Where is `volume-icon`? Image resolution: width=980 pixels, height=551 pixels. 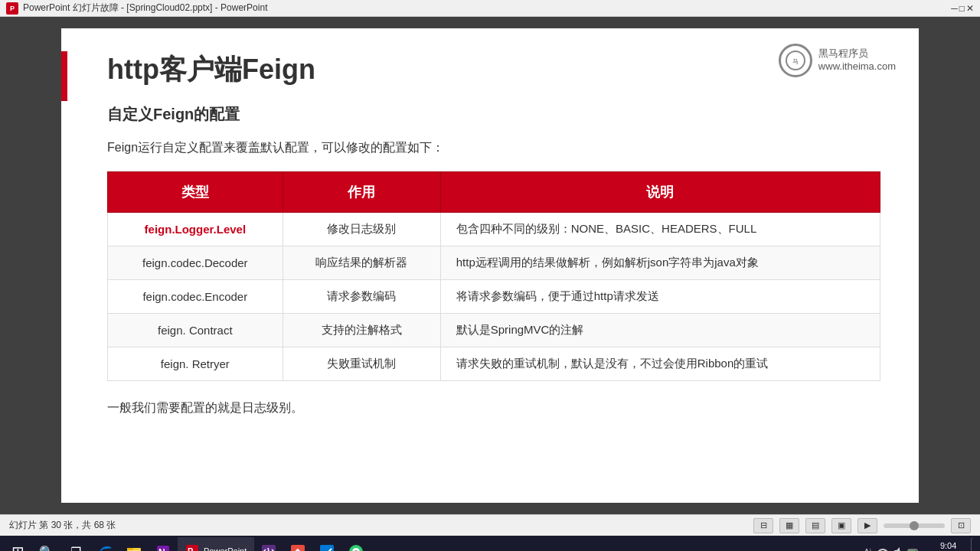
volume-icon is located at coordinates (898, 548).